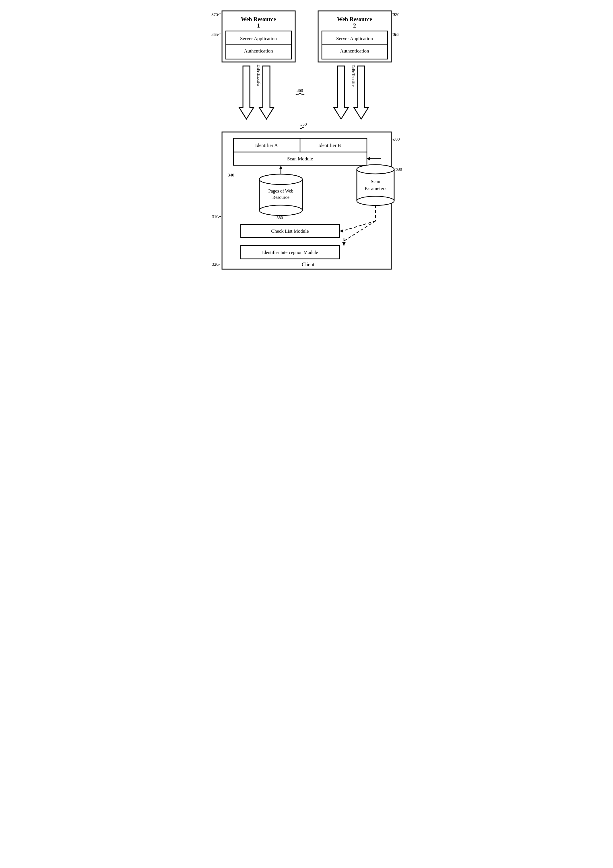  What do you see at coordinates (354, 26) in the screenshot?
I see `svg-text: 2` at bounding box center [354, 26].